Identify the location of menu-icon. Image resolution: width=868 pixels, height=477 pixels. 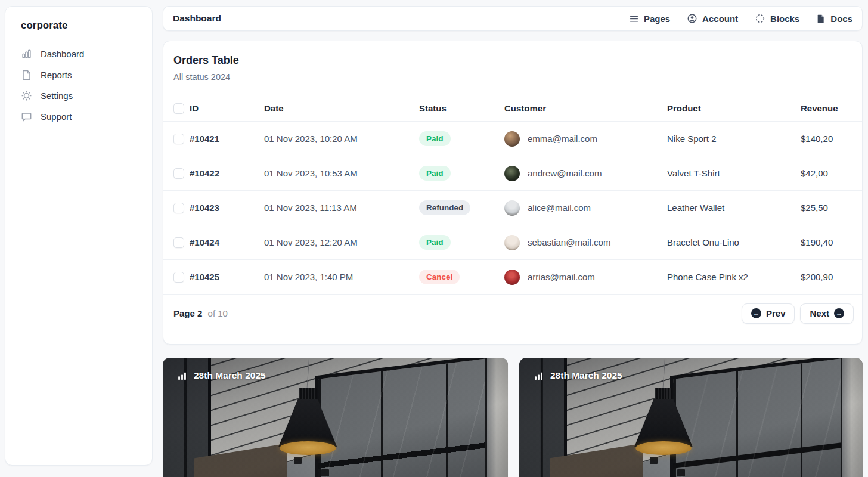
(634, 19).